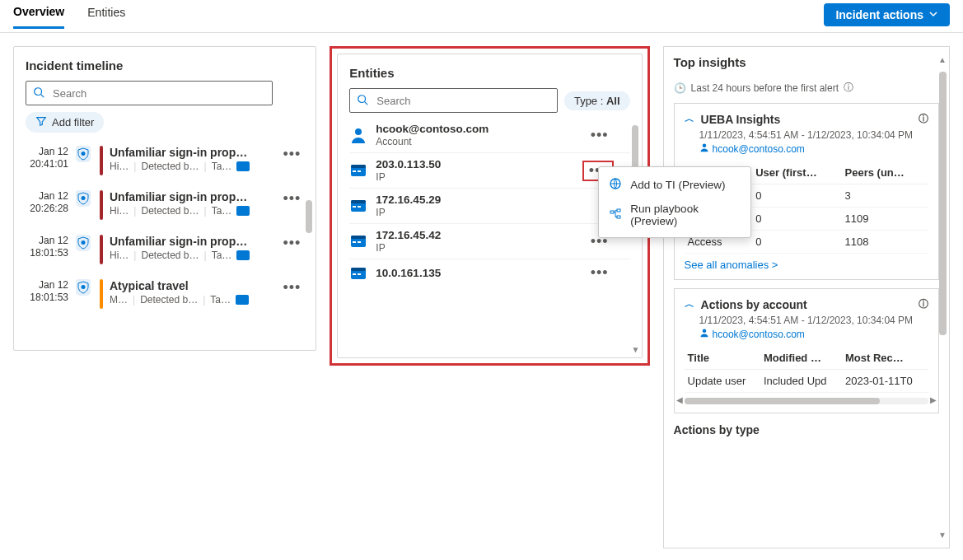 This screenshot has width=963, height=560. Describe the element at coordinates (806, 265) in the screenshot. I see `see-all-anomalies-link: See all anomalies >` at that location.